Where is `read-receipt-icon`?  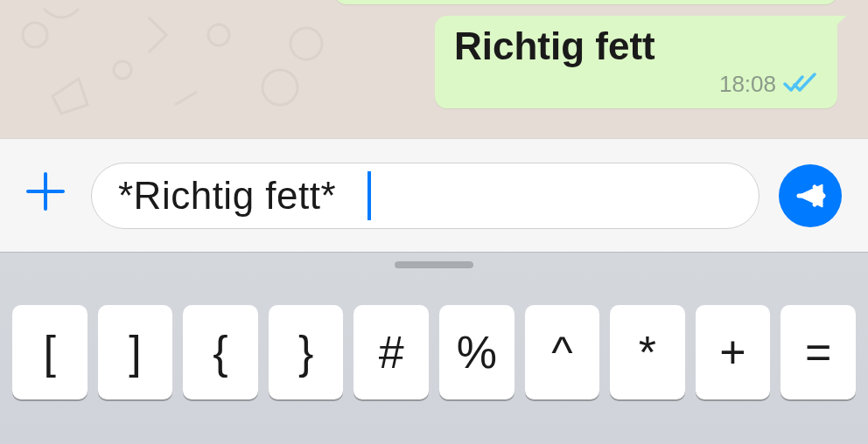 read-receipt-icon is located at coordinates (801, 84).